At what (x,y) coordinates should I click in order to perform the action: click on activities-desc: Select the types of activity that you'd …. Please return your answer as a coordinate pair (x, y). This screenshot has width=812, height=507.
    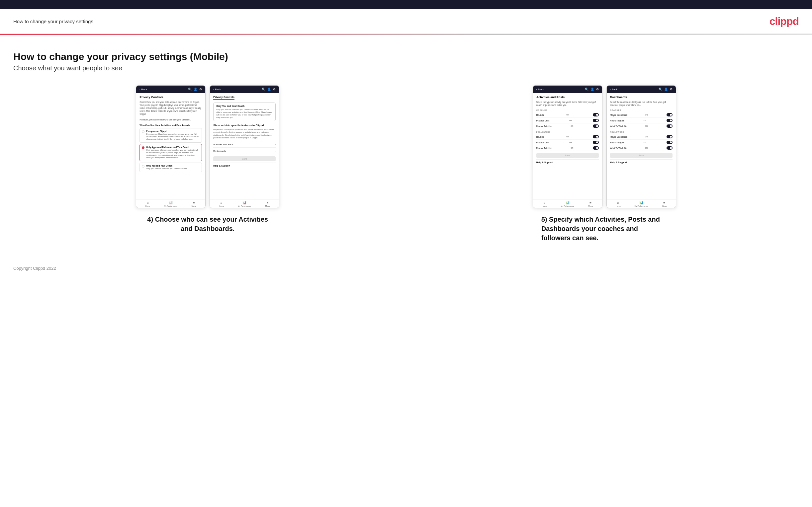
    Looking at the image, I should click on (568, 104).